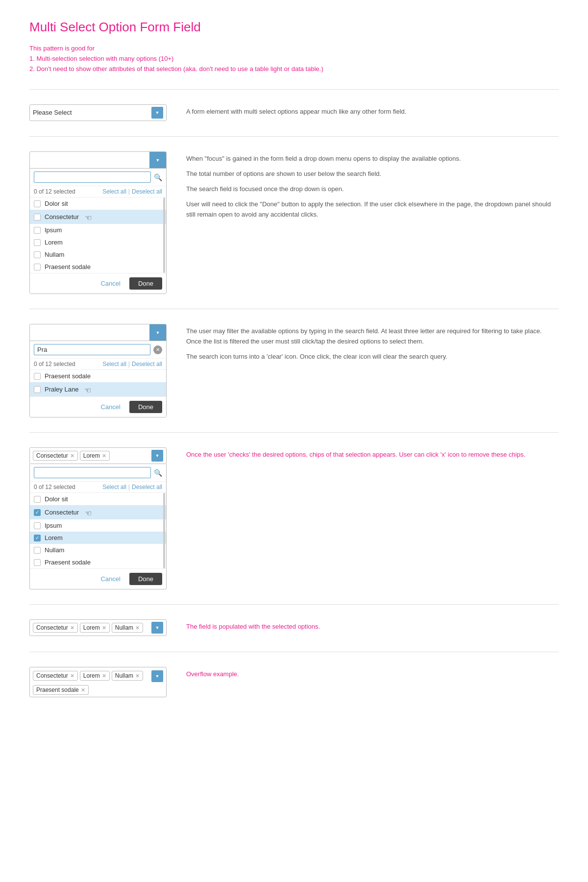  I want to click on chip-praesent-6: Praesent sodale ✕, so click(61, 690).